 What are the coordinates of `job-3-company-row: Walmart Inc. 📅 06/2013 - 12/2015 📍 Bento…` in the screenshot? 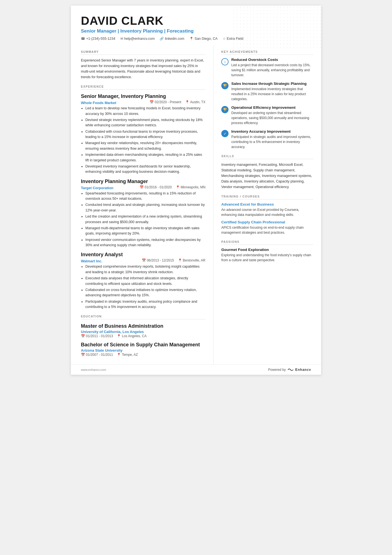 It's located at (143, 261).